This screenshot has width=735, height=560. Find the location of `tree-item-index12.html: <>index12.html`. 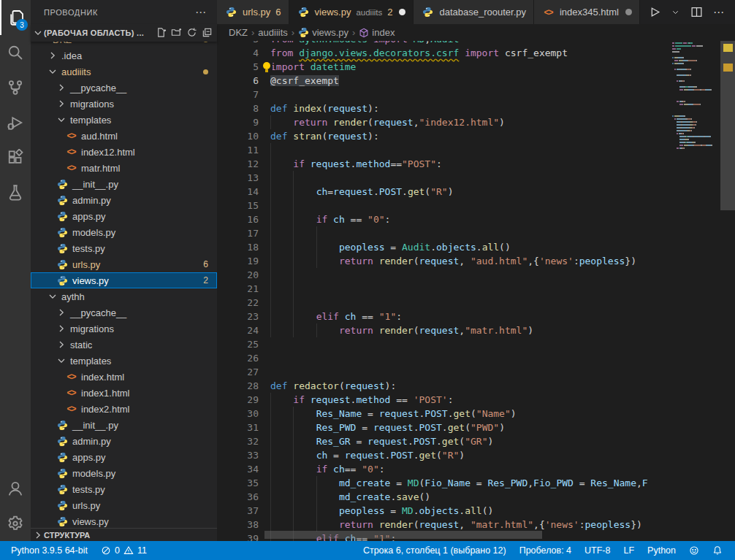

tree-item-index12.html: <>index12.html is located at coordinates (124, 152).